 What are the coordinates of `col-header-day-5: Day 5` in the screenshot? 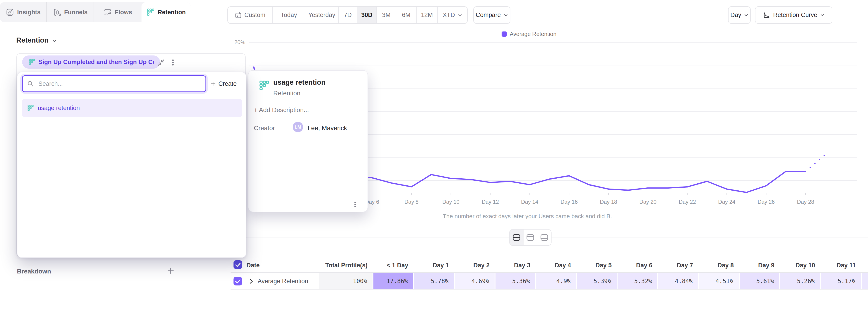 It's located at (603, 265).